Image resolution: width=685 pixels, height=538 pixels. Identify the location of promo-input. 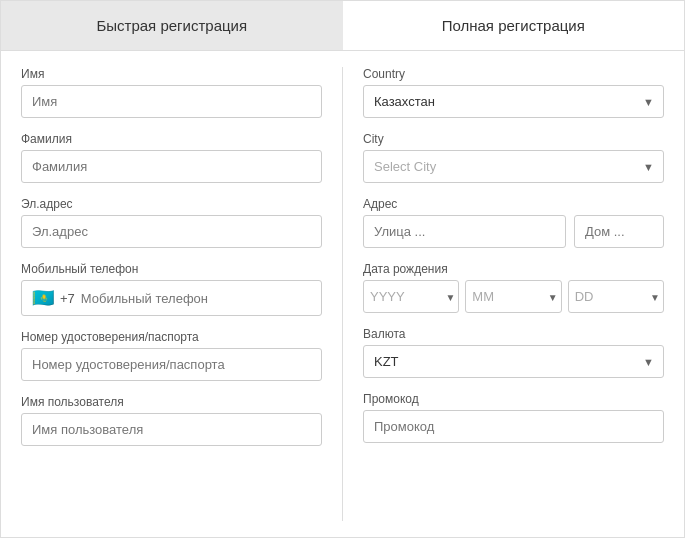
(514, 426).